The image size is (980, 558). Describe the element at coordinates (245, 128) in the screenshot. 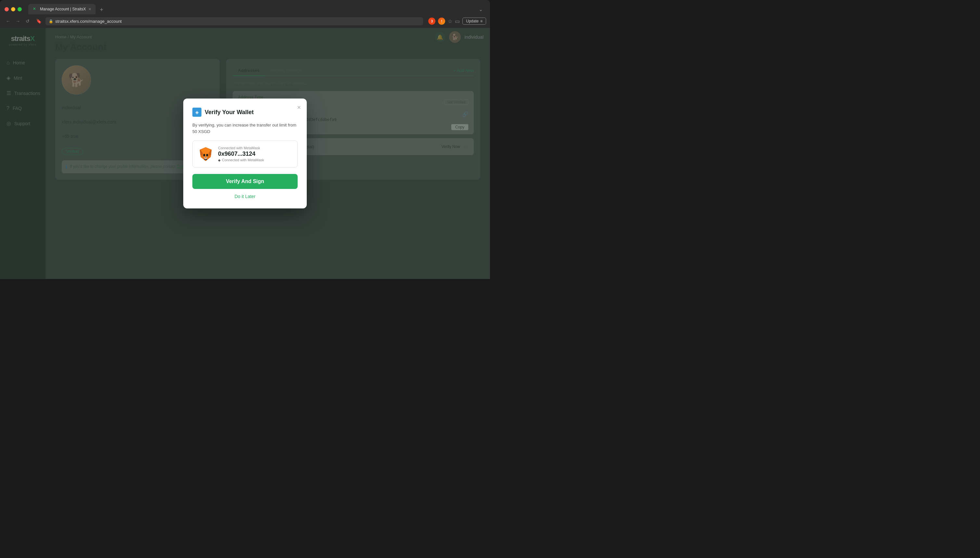

I see `modal-description: By verifying, you can increase the trans…` at that location.